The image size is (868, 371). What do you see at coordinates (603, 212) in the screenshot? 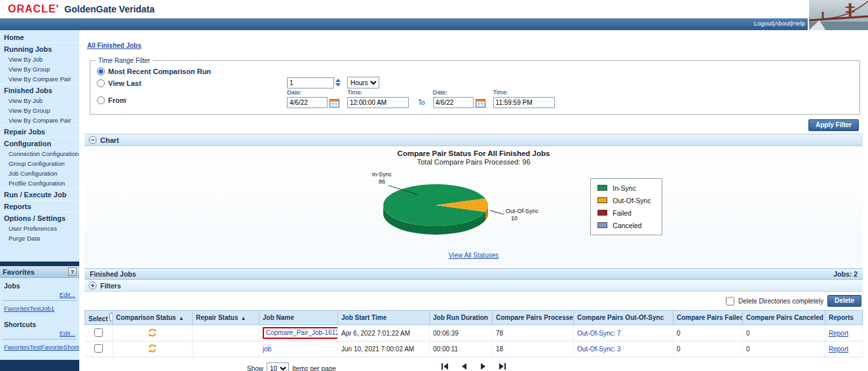
I see `legend-swatch-failed` at bounding box center [603, 212].